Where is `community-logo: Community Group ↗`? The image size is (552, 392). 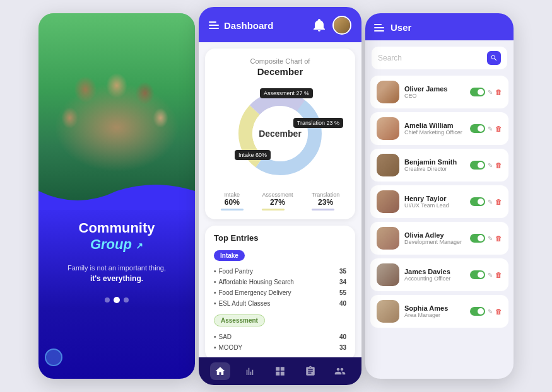
community-logo: Community Group ↗ is located at coordinates (117, 236).